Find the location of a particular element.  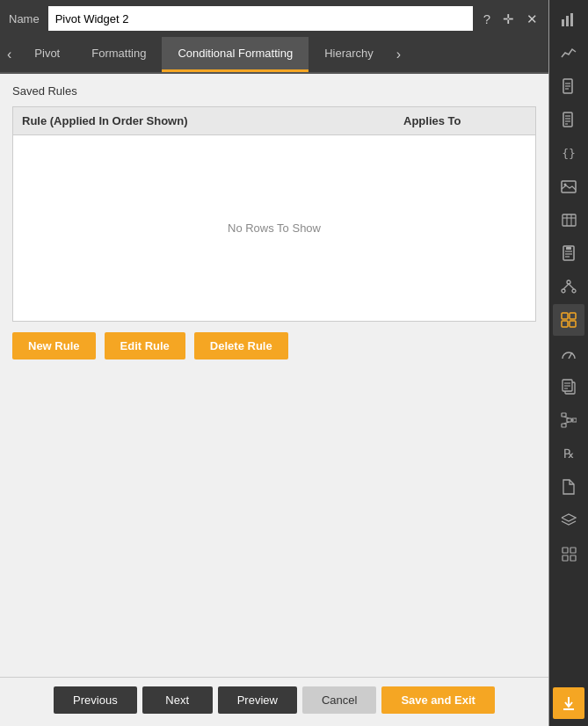

close-icon: ✕ is located at coordinates (533, 19).